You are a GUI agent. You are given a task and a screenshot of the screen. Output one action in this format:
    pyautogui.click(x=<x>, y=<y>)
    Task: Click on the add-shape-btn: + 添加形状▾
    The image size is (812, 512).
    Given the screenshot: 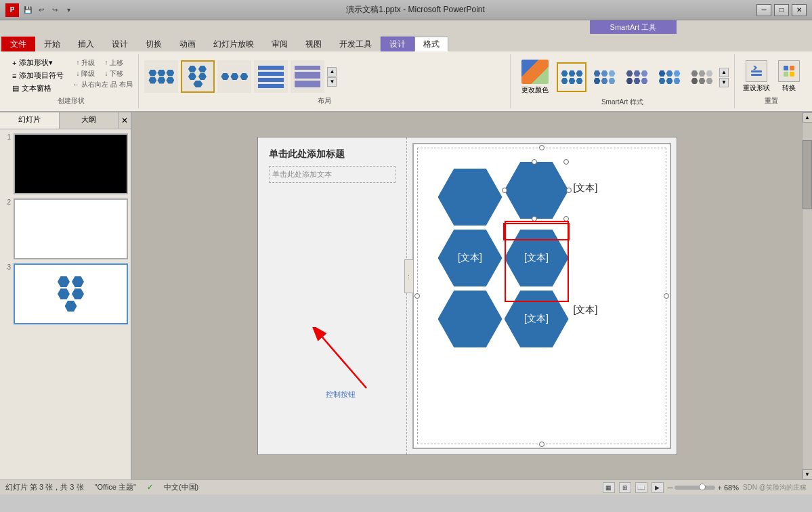 What is the action you would take?
    pyautogui.click(x=38, y=62)
    